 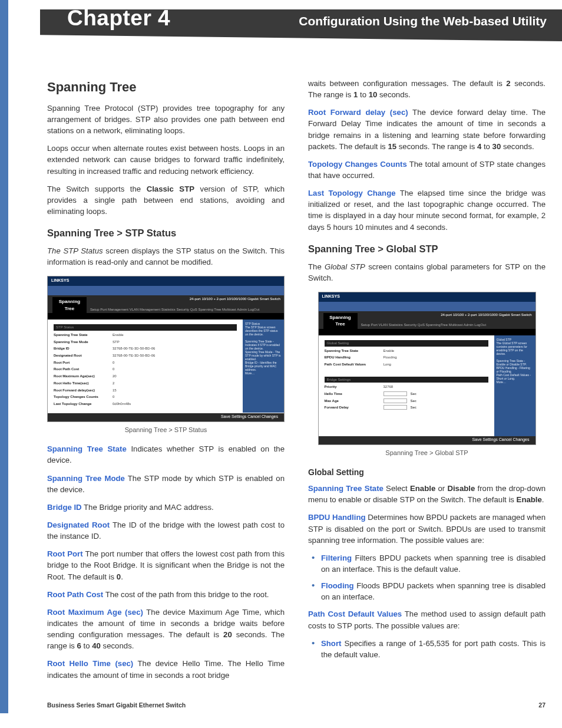 I want to click on def: Spanning Tree State Select Enable or Dis…, so click(x=427, y=494).